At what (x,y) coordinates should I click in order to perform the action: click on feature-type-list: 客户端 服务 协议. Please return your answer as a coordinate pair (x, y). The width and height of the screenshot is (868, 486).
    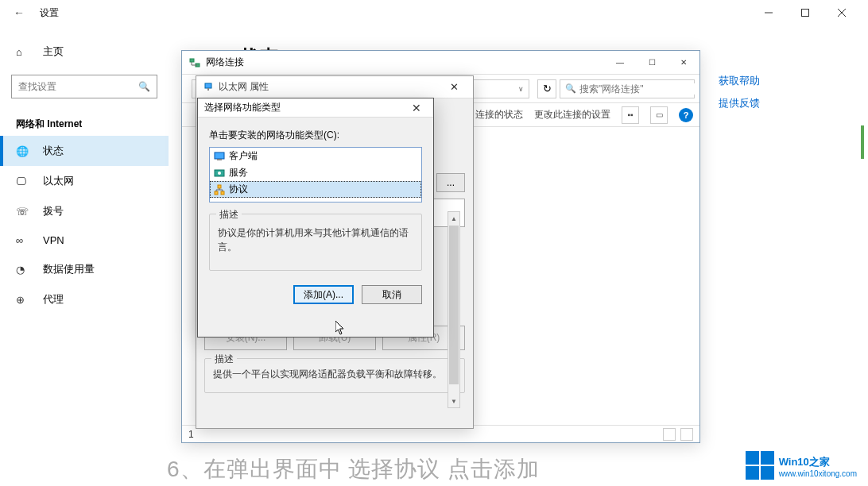
    Looking at the image, I should click on (316, 175).